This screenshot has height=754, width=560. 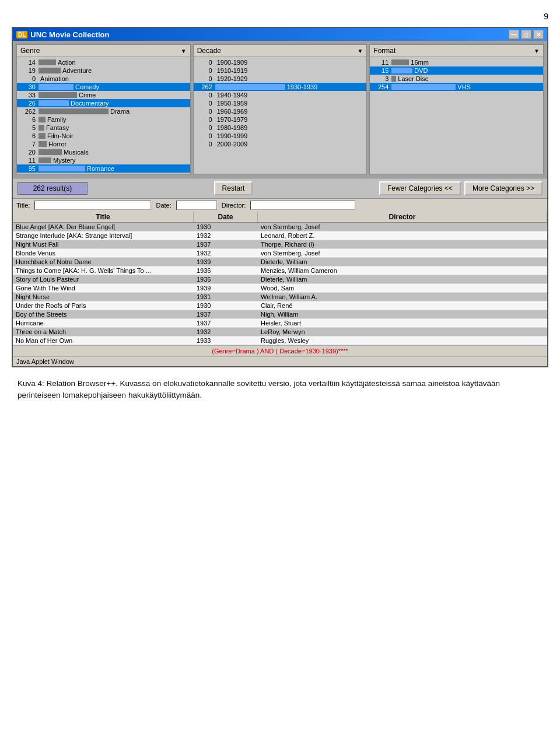 I want to click on results-badge: 262 result(s), so click(x=52, y=188).